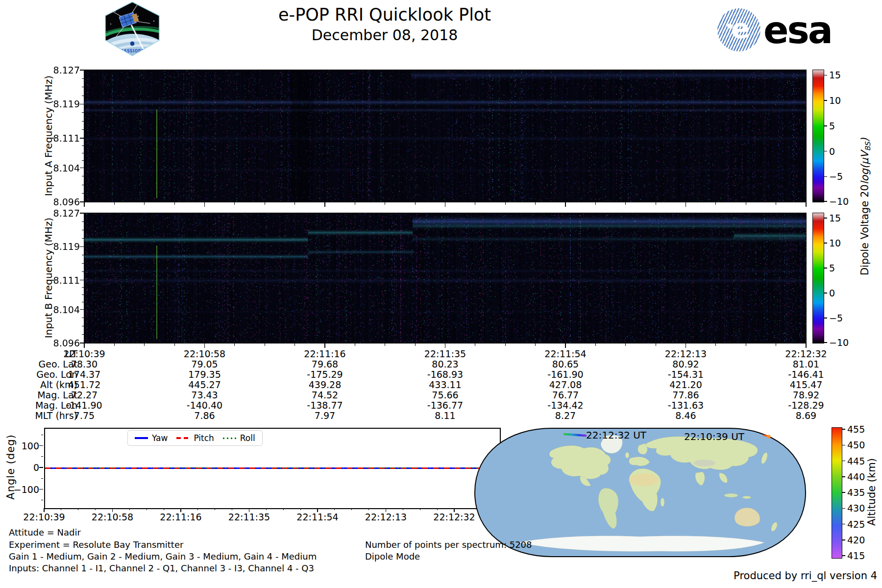 The height and width of the screenshot is (588, 882). What do you see at coordinates (454, 517) in the screenshot?
I see `angle-xtick-label: 22:12:32` at bounding box center [454, 517].